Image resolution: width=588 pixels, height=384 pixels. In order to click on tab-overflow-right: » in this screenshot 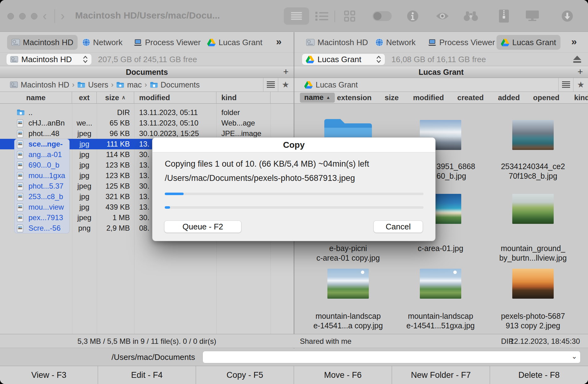, I will do `click(574, 41)`.